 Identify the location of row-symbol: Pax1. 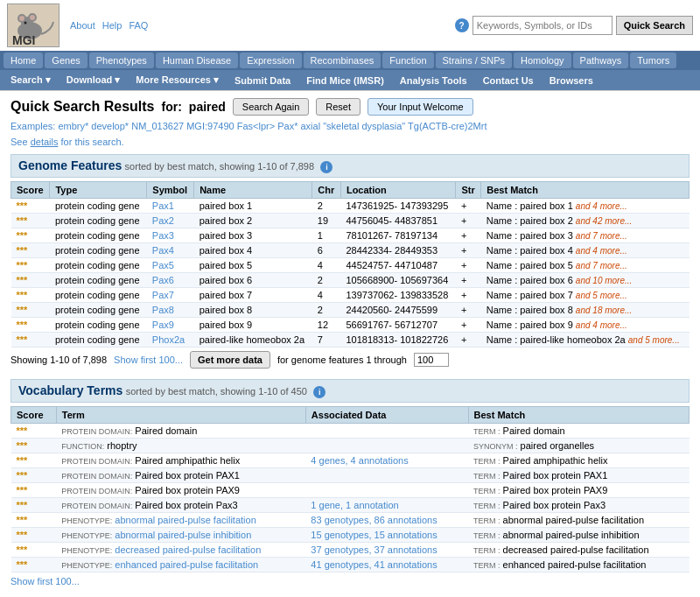
(171, 207).